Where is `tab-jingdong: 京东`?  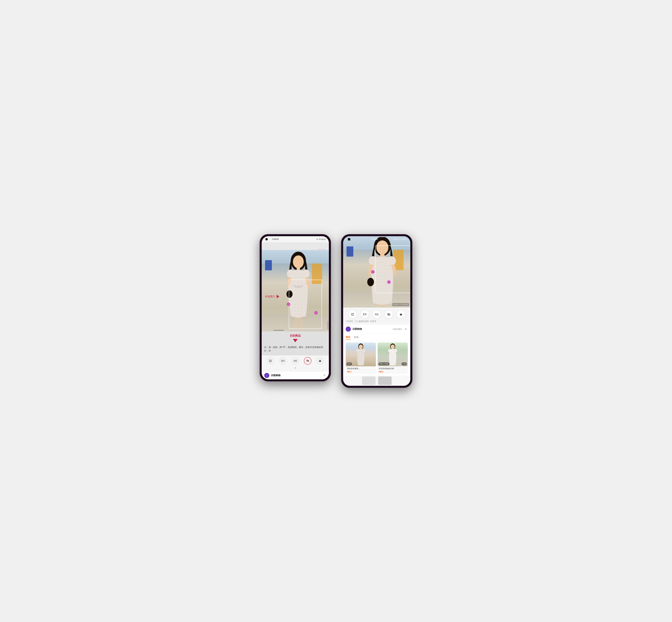
tab-jingdong: 京东 is located at coordinates (356, 337).